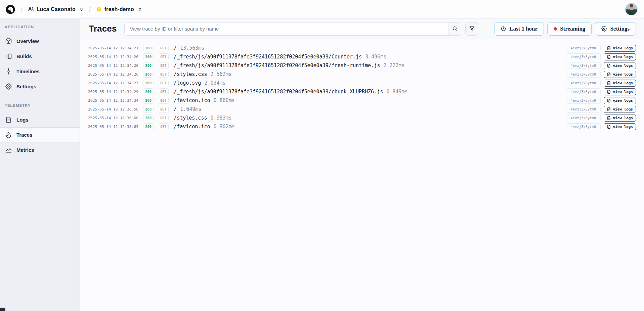 This screenshot has width=644, height=311. Describe the element at coordinates (56, 9) in the screenshot. I see `org-name: Luca Casonato` at that location.